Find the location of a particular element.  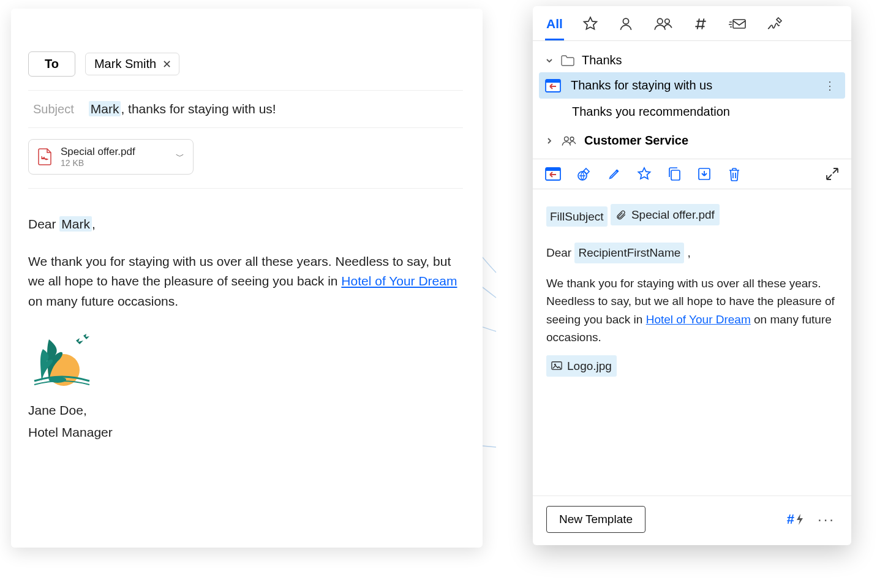

subject-label: Subject is located at coordinates (54, 109).